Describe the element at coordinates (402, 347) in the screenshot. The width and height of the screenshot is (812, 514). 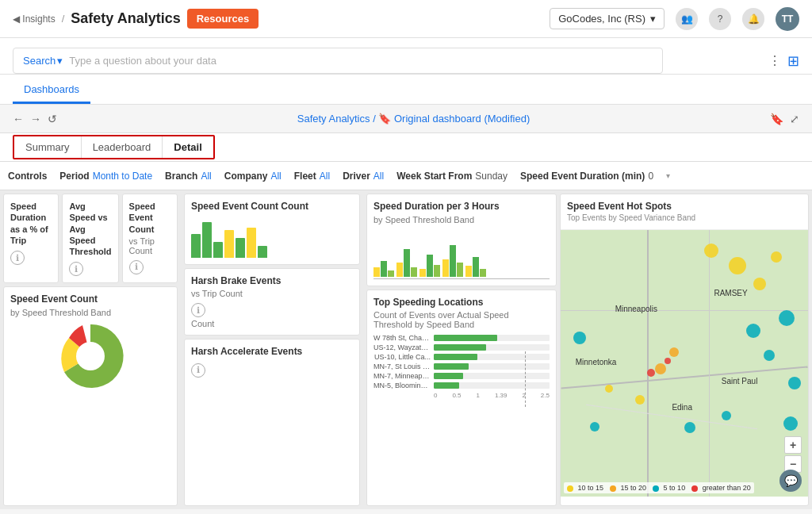
I see `h-bar-label-1: US-12, Wayzata ...` at that location.